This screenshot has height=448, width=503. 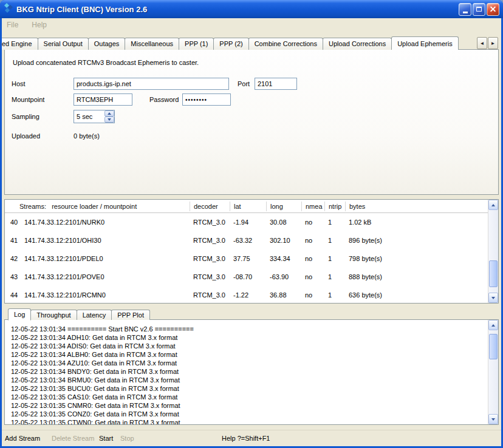 I want to click on add-stream-button: Add Stream, so click(x=22, y=438).